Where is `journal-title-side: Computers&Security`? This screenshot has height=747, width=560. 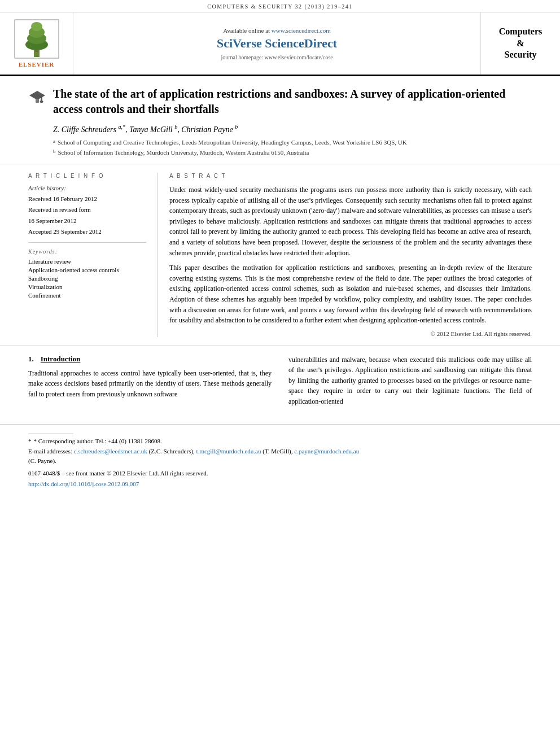
journal-title-side: Computers&Security is located at coordinates (520, 43).